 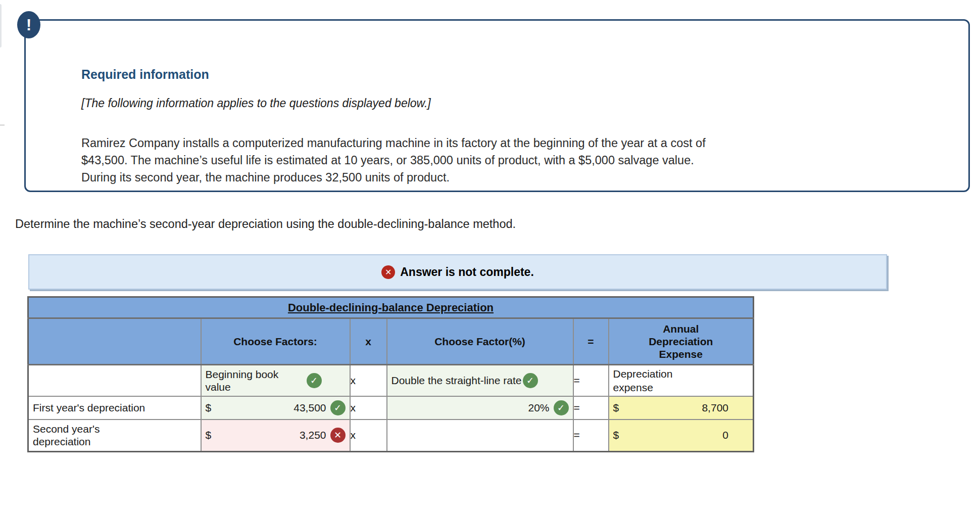 What do you see at coordinates (74, 435) in the screenshot?
I see `row-label: Second year's depreciation` at bounding box center [74, 435].